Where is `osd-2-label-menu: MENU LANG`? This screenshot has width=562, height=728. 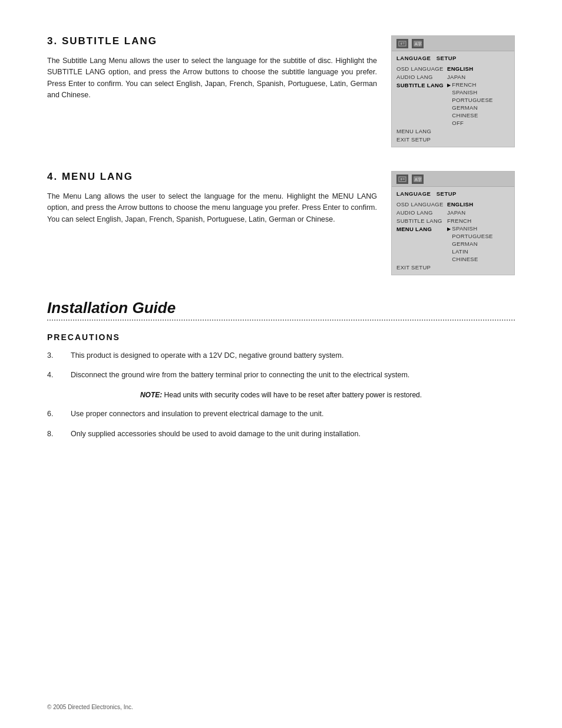
osd-2-label-menu: MENU LANG is located at coordinates (421, 229).